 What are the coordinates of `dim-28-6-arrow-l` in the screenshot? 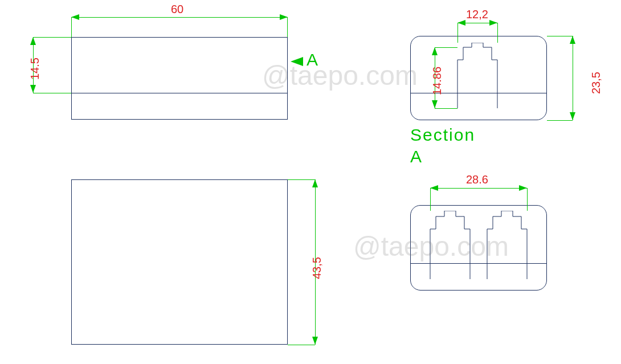 It's located at (434, 188).